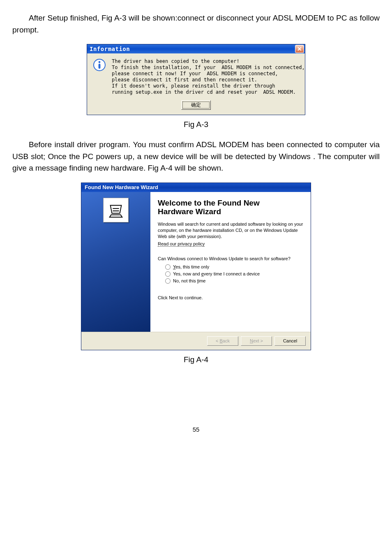 The width and height of the screenshot is (392, 555). What do you see at coordinates (168, 281) in the screenshot?
I see `radio-input-no` at bounding box center [168, 281].